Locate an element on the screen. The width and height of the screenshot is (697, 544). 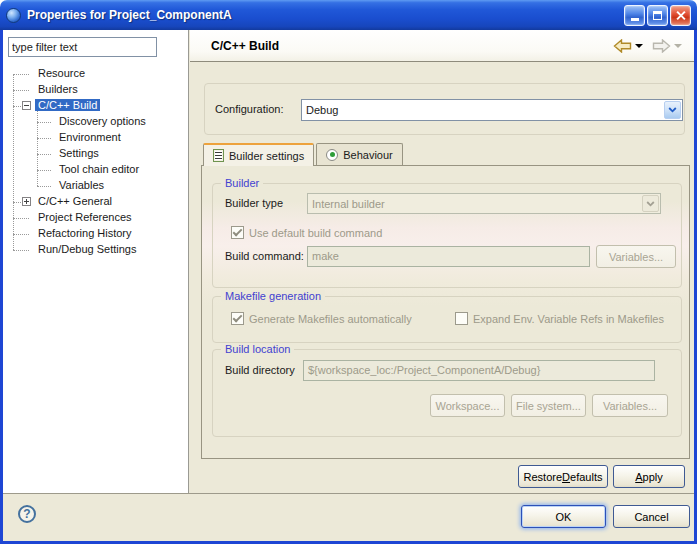
forward-icon is located at coordinates (662, 46).